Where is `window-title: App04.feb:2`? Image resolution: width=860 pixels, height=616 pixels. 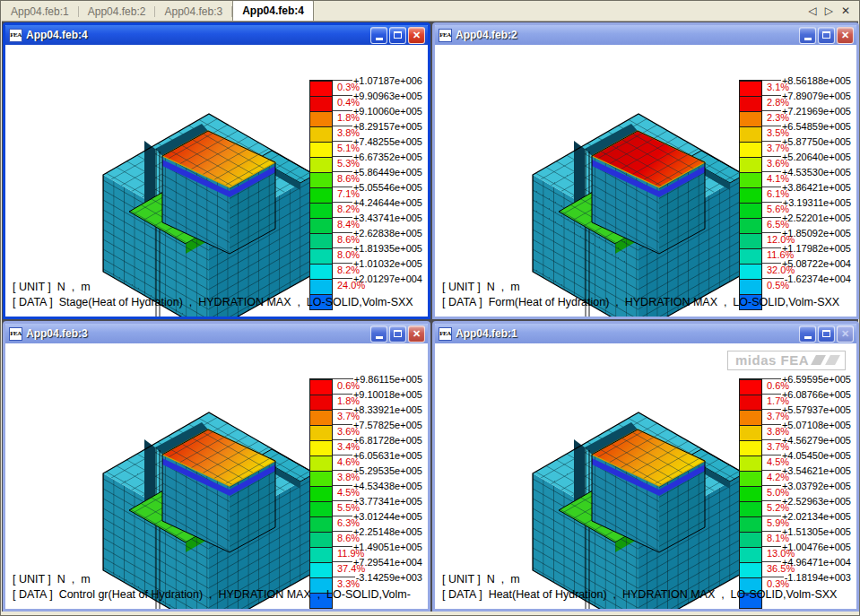
window-title: App04.feb:2 is located at coordinates (626, 35).